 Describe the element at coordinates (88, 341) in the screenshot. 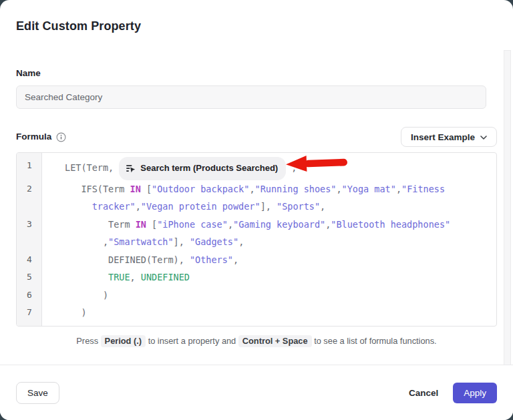

I see `hint-text: Press` at that location.